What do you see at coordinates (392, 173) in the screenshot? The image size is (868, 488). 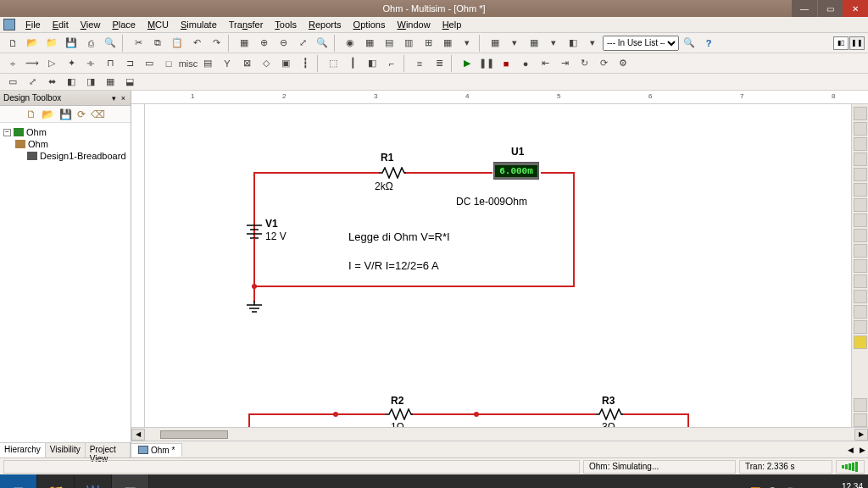 I see `r1-symbol` at bounding box center [392, 173].